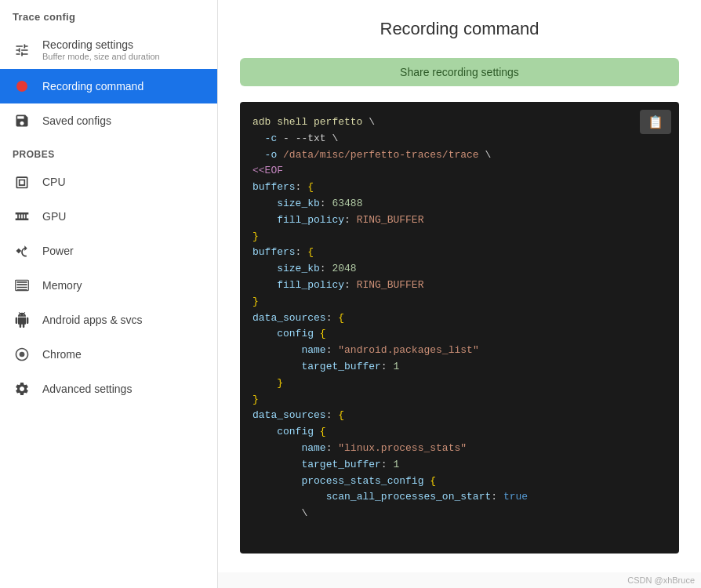 This screenshot has height=588, width=701. Describe the element at coordinates (459, 351) in the screenshot. I see `code-line: name: "android.packages_list"` at that location.